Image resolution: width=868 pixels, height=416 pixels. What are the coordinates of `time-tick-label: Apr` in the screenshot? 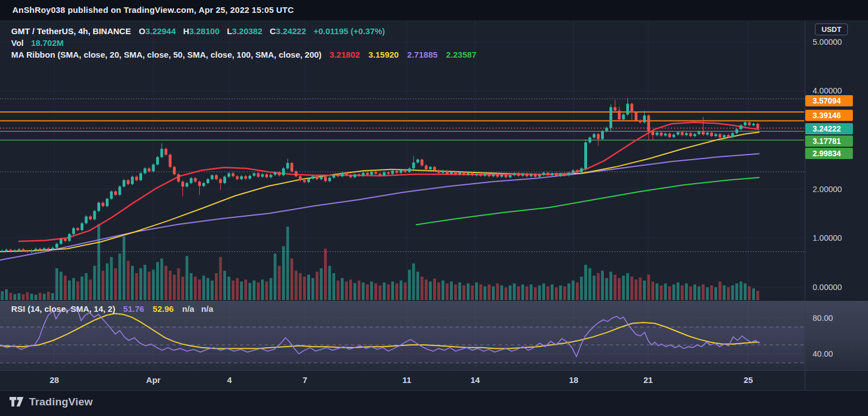 It's located at (153, 380).